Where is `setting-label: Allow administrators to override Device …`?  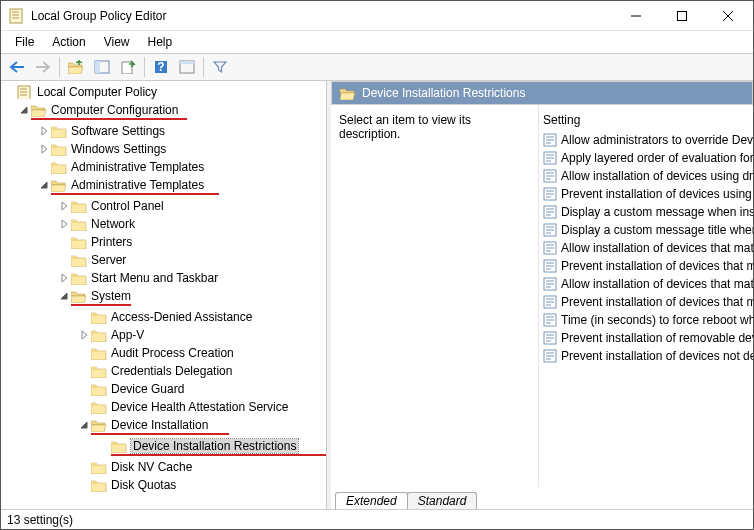
setting-label: Allow administrators to override Device … is located at coordinates (657, 140).